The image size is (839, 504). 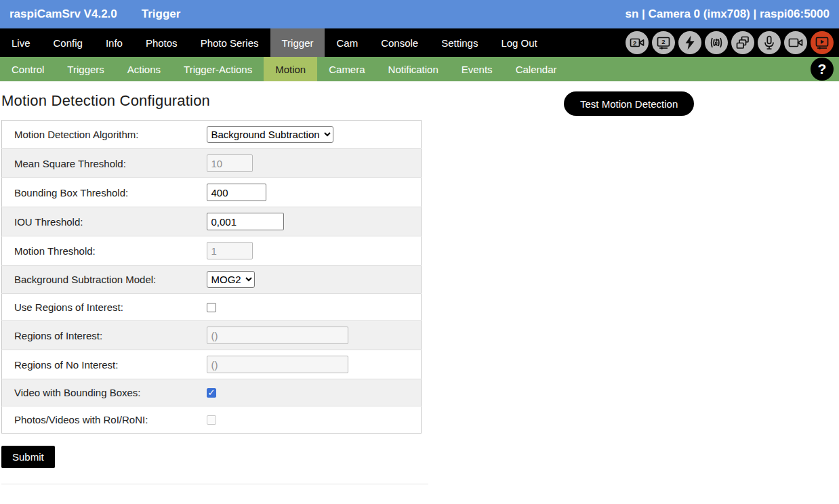 I want to click on sub-nav: ControlTriggersActionsTrigger-ActionsMot…, so click(x=420, y=69).